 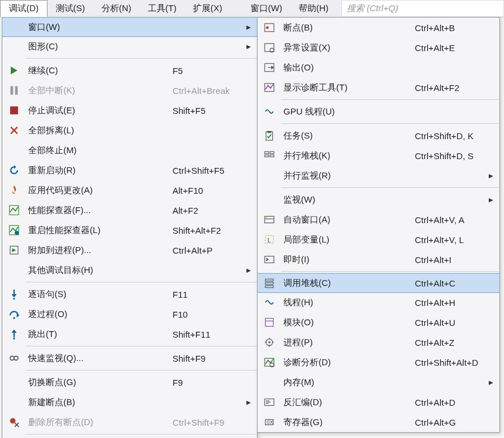 I want to click on relaunch-profiler-icon, so click(x=14, y=230).